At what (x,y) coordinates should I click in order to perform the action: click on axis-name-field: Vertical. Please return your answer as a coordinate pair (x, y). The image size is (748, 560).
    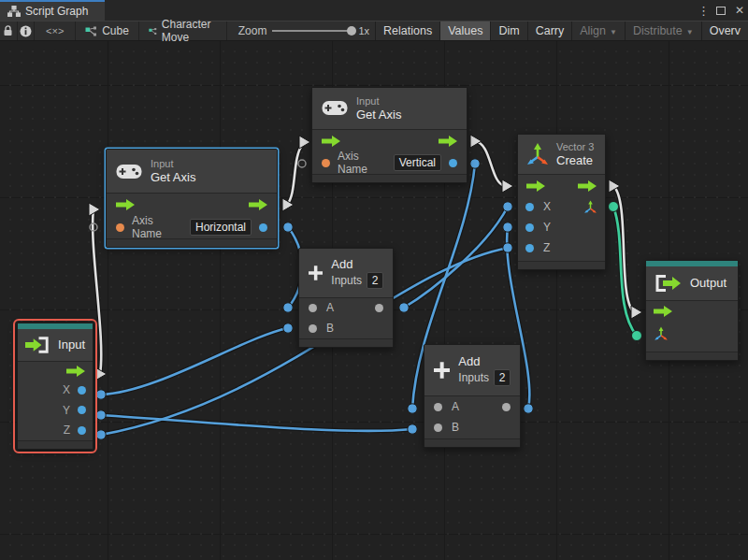
    Looking at the image, I should click on (417, 163).